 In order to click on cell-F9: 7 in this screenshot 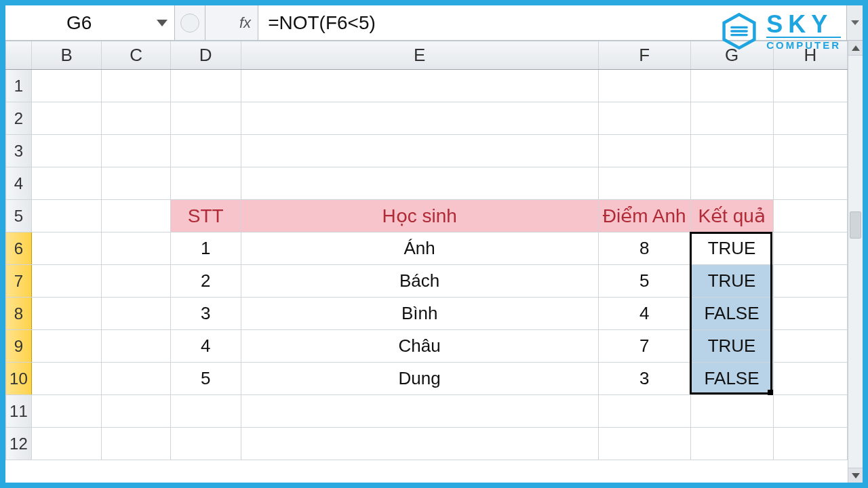, I will do `click(644, 346)`.